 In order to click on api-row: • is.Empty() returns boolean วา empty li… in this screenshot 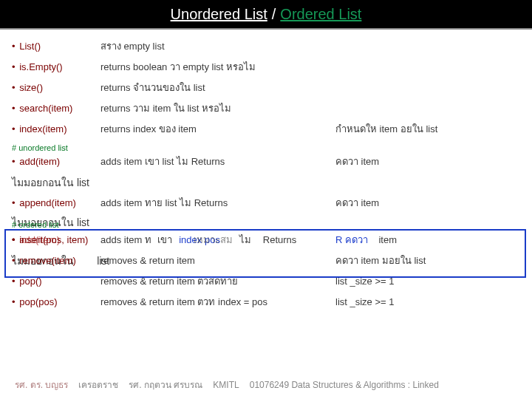, I will do `click(266, 68)`.